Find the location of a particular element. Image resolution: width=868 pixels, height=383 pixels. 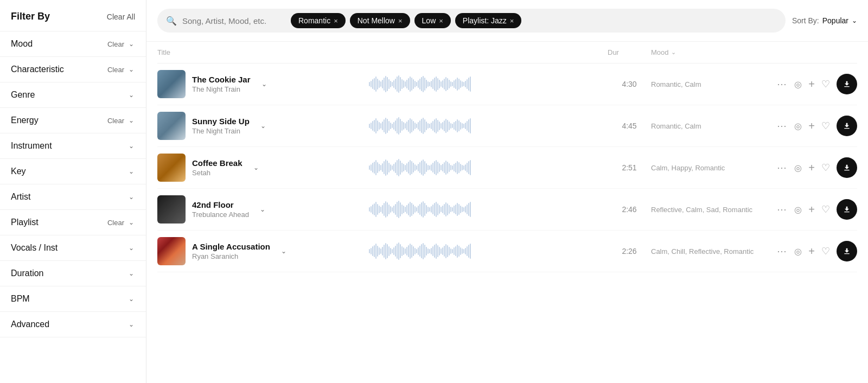

more-options-button-4: ⋯ is located at coordinates (782, 209).